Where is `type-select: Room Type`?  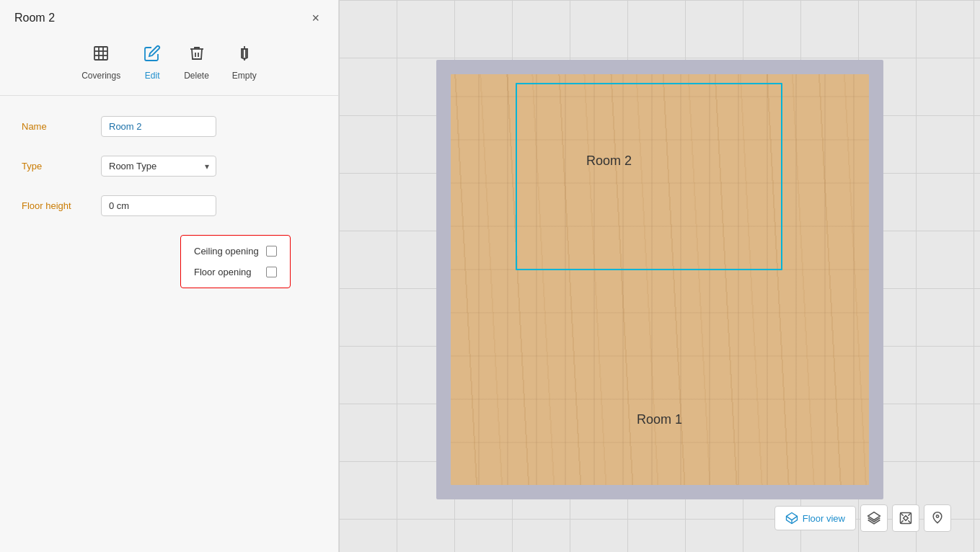
type-select: Room Type is located at coordinates (159, 166).